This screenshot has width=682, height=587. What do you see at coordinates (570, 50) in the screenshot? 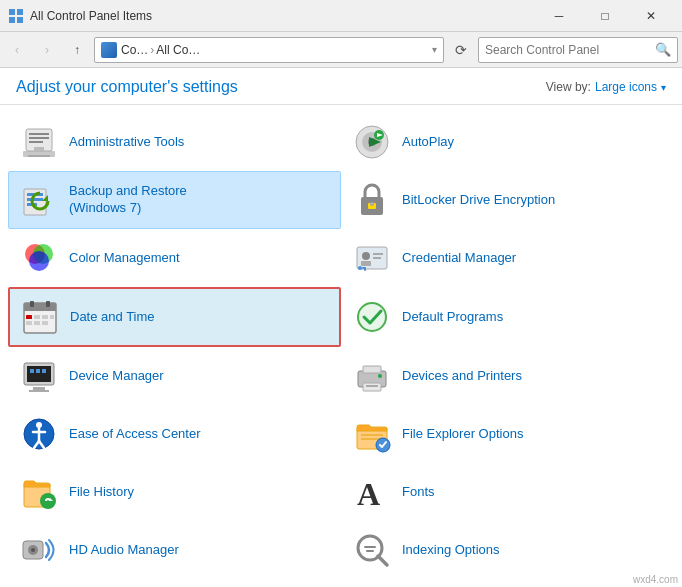
I see `search-input` at bounding box center [570, 50].